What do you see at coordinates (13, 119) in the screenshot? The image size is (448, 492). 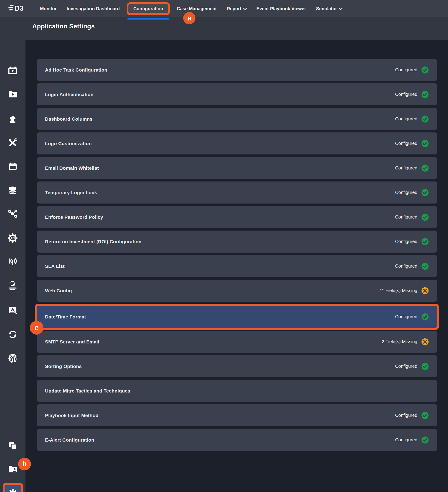 I see `integrations-puzzle-icon` at bounding box center [13, 119].